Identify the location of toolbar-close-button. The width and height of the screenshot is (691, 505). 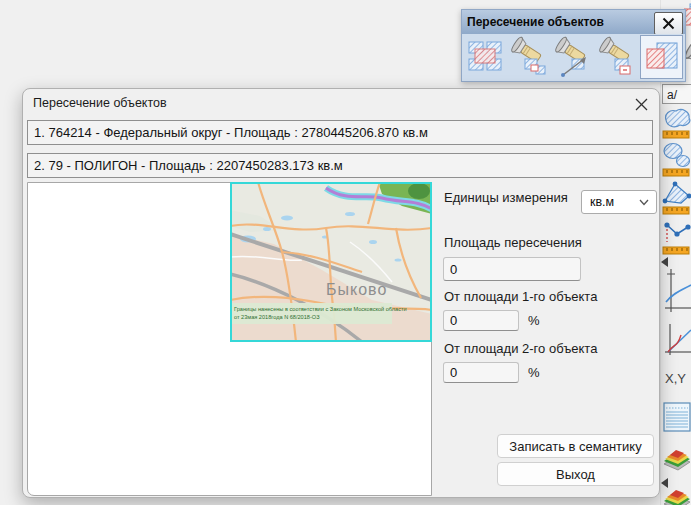
(668, 24).